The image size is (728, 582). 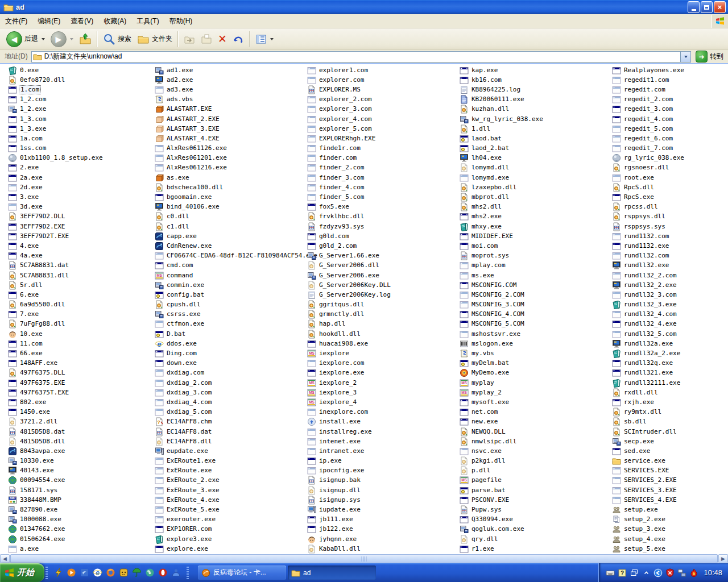 What do you see at coordinates (56, 226) in the screenshot?
I see `file-item: 3EFF79D2.EXE` at bounding box center [56, 226].